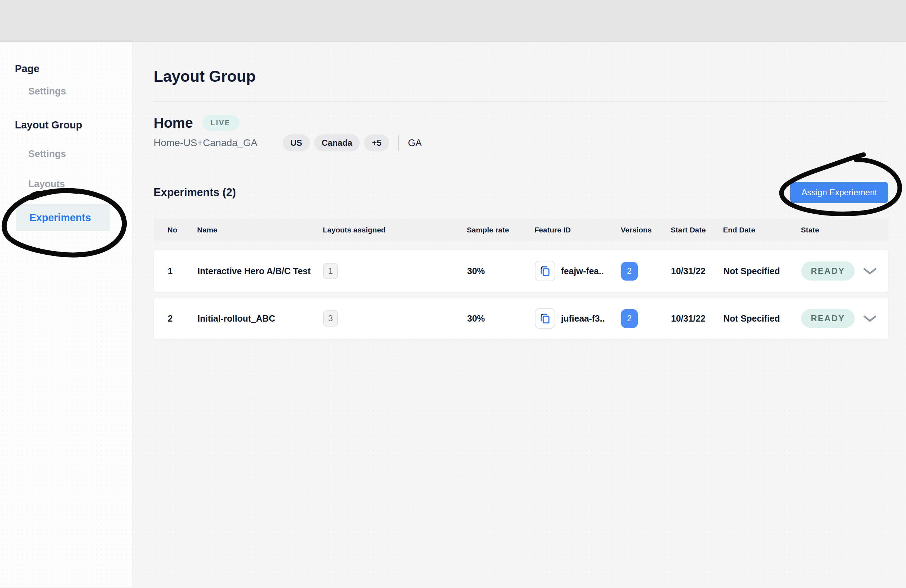  What do you see at coordinates (67, 314) in the screenshot?
I see `sidebar: Page Settings Layout Group Settings Layo…` at bounding box center [67, 314].